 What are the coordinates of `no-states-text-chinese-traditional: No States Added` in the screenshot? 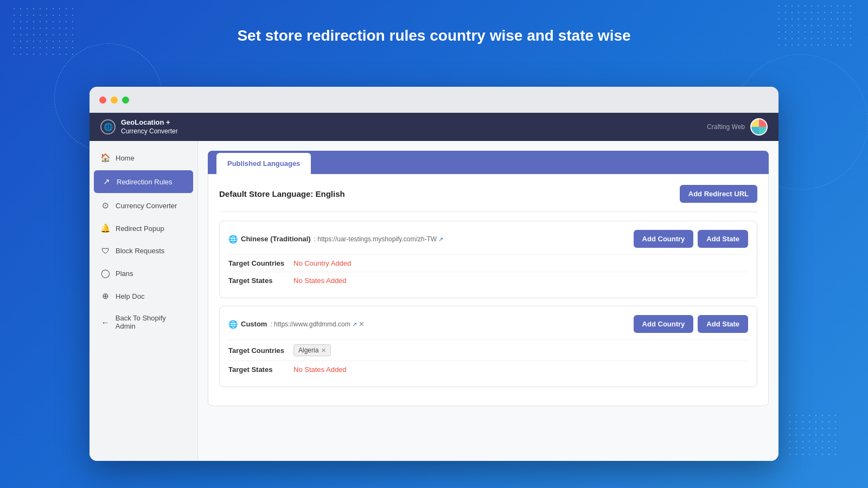 It's located at (320, 281).